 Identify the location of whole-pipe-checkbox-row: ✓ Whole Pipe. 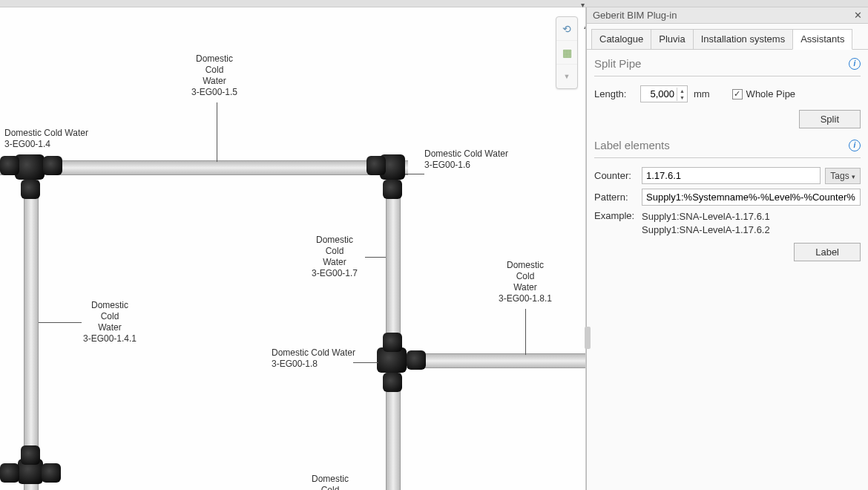
(764, 94).